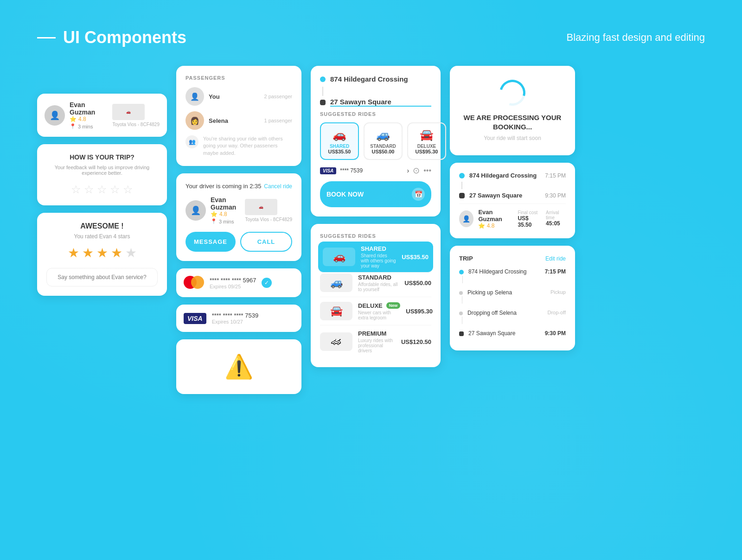 The height and width of the screenshot is (560, 742). I want to click on more-dots-icon: •••, so click(428, 171).